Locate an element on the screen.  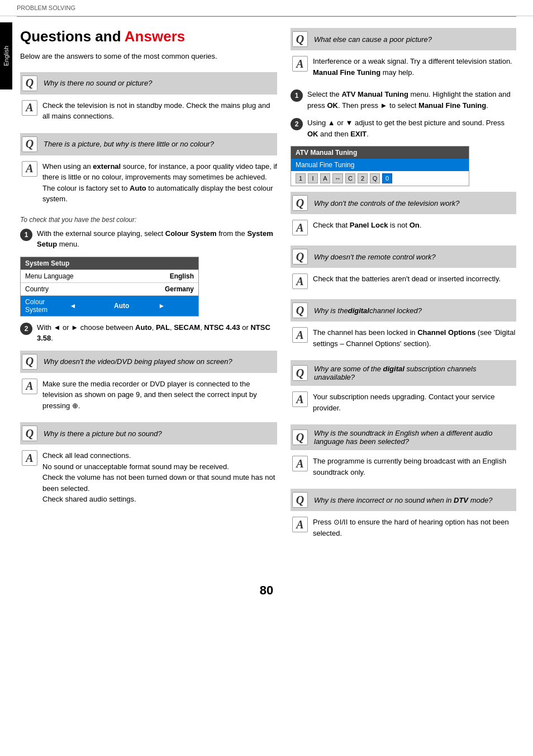
q10-q-icon: Q is located at coordinates (300, 437).